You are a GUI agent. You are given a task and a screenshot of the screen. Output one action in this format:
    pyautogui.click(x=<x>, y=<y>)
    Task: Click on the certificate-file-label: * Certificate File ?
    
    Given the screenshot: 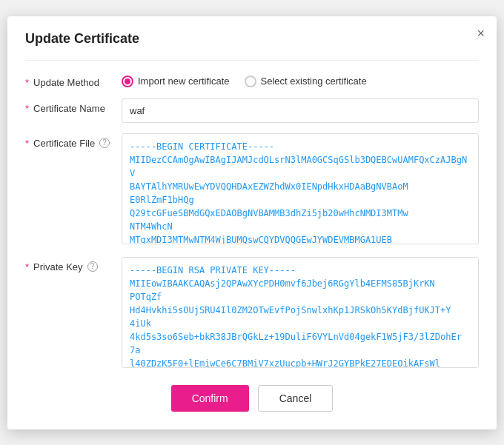 What is the action you would take?
    pyautogui.click(x=73, y=141)
    